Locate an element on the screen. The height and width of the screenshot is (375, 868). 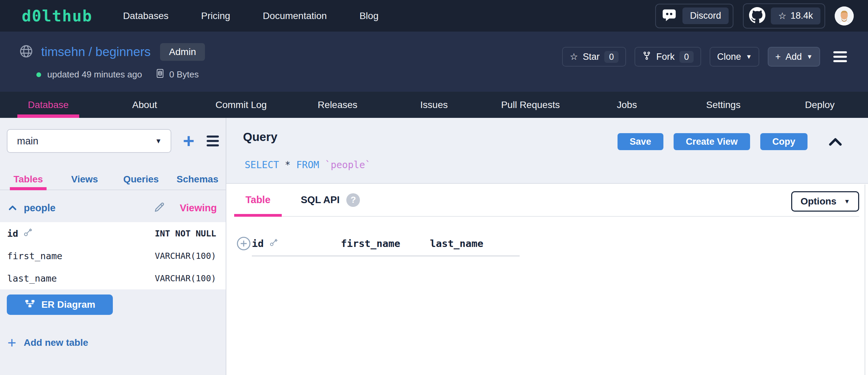
sidebar-tab-queries: Queries is located at coordinates (141, 179).